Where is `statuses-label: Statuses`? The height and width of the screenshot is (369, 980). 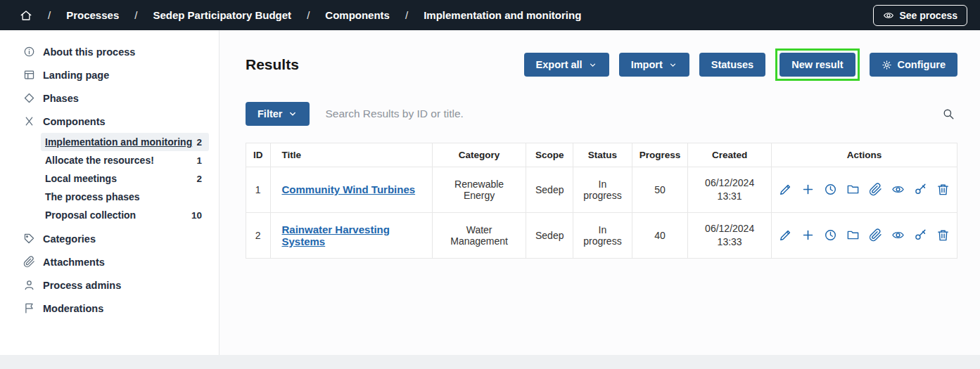
statuses-label: Statuses is located at coordinates (732, 65).